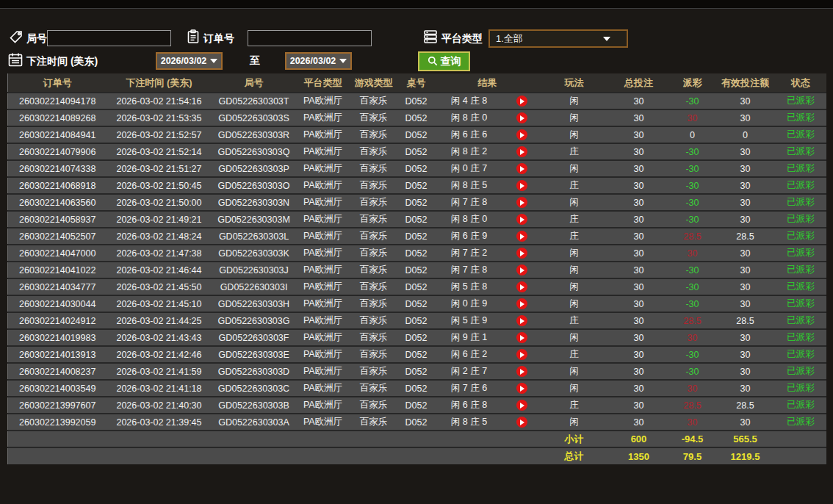 Image resolution: width=833 pixels, height=504 pixels. Describe the element at coordinates (190, 61) in the screenshot. I see `date-from-picker: 2026/03/02` at that location.